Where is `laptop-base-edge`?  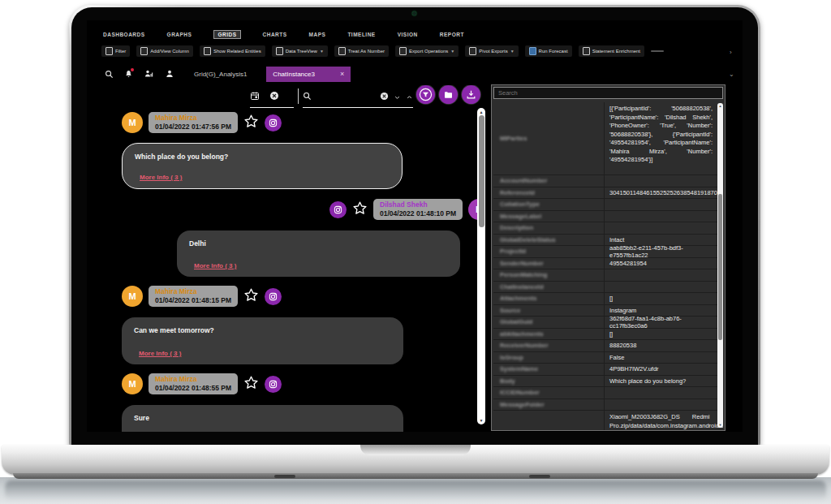
laptop-base-edge is located at coordinates (416, 476).